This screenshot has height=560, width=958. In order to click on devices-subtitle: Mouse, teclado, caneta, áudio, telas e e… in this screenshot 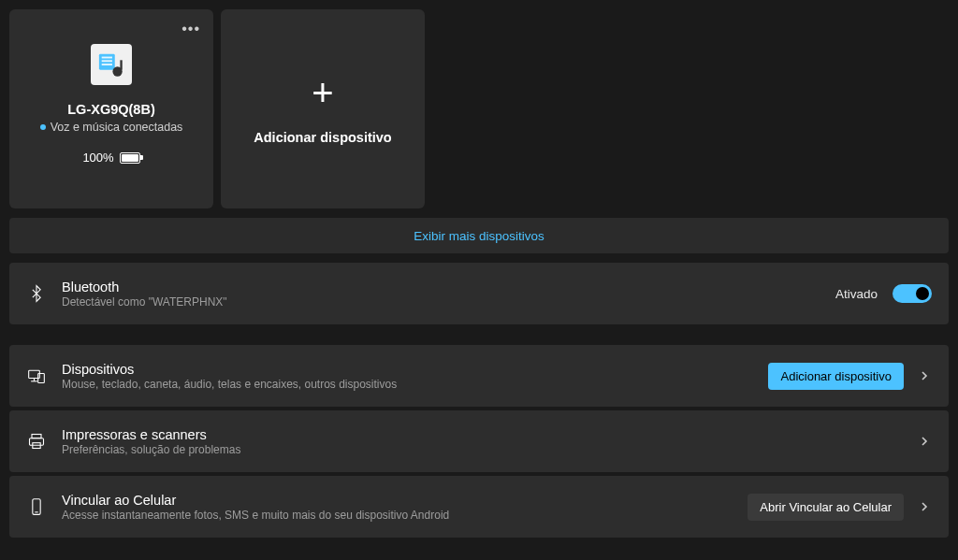, I will do `click(408, 384)`.